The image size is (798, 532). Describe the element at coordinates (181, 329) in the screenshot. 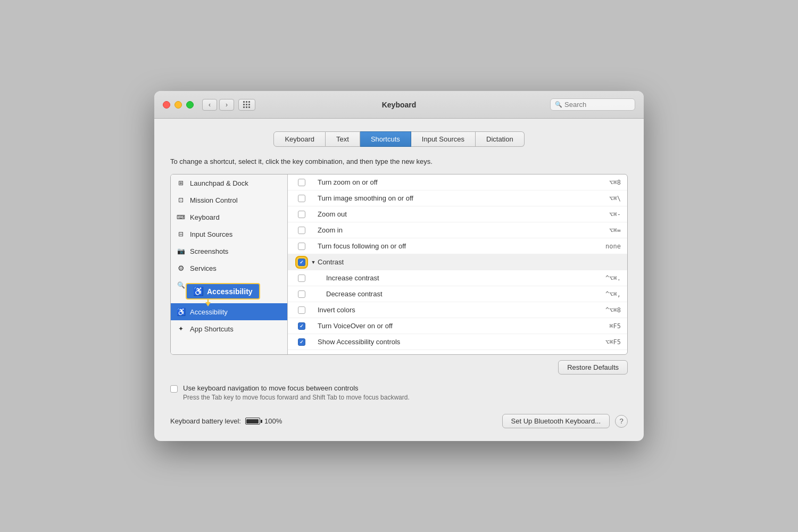

I see `app-shortcuts-icon: ✦` at that location.